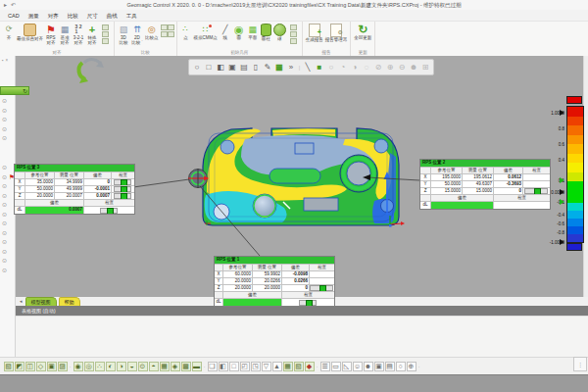  What do you see at coordinates (294, 34) in the screenshot?
I see `geometry-more-buttons` at bounding box center [294, 34].